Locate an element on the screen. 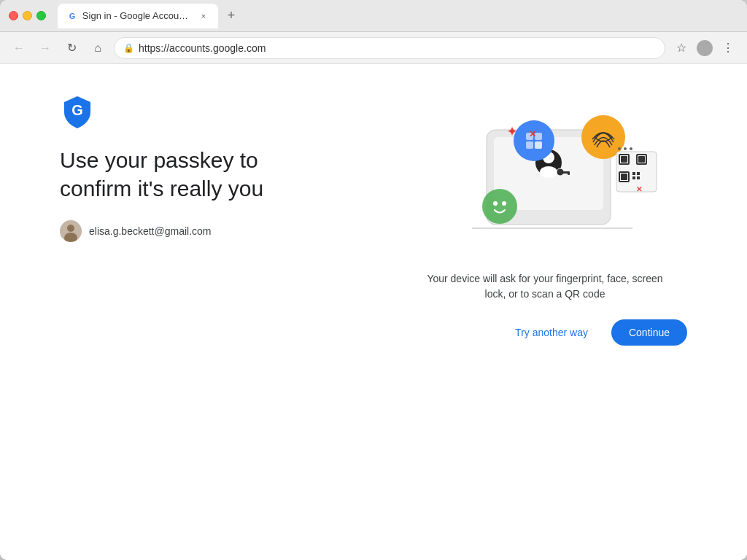  headline: Use your passkey to confirm it's really … is located at coordinates (202, 174).